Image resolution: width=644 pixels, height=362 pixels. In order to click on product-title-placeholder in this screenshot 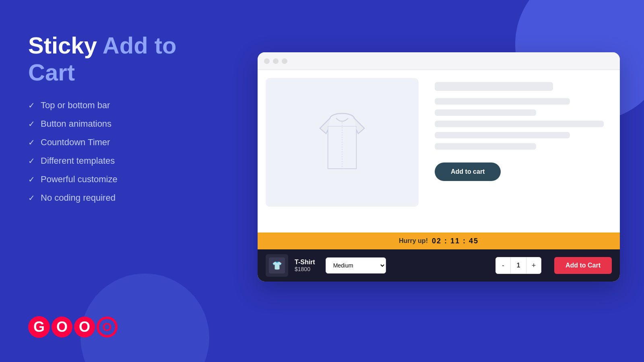, I will do `click(494, 86)`.